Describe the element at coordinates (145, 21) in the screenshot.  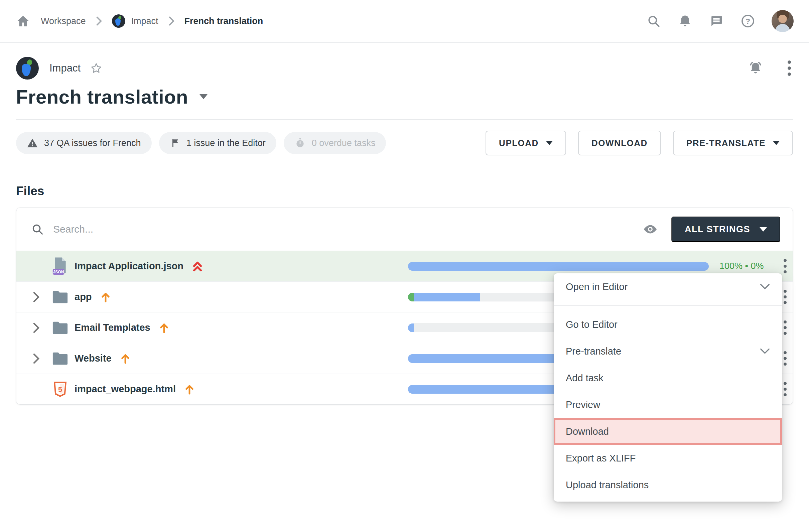
I see `breadcrumb-project-label: Impact` at that location.